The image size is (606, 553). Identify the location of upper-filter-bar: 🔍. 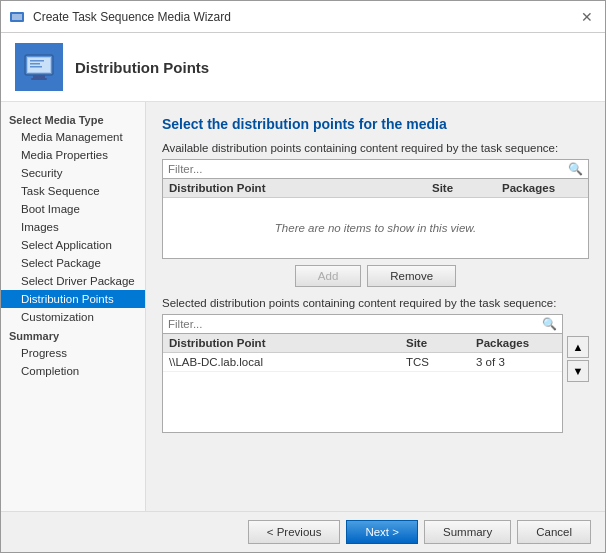
(376, 169).